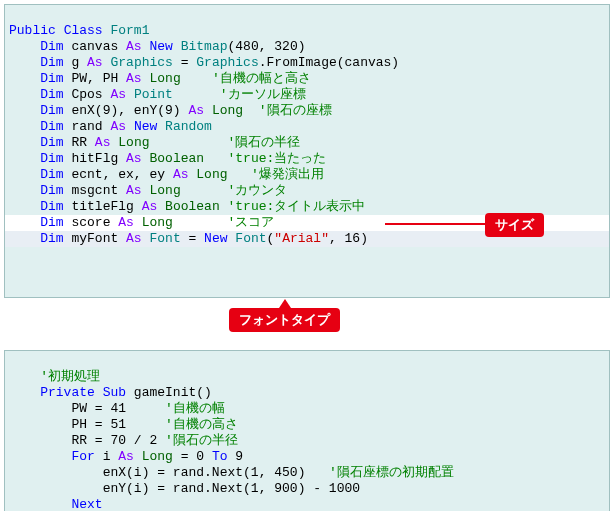  What do you see at coordinates (284, 320) in the screenshot?
I see `callout-font-type: フォントタイプ` at bounding box center [284, 320].